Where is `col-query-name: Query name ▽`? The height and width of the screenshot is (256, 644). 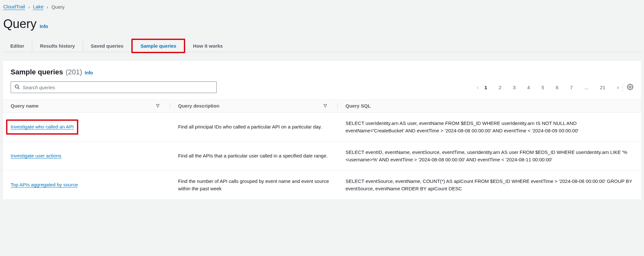
col-query-name: Query name ▽ is located at coordinates (87, 106).